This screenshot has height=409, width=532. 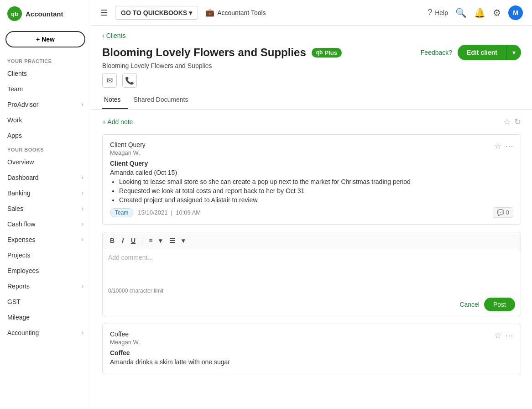 I want to click on sidebar-item-accounting: Accounting ›, so click(x=46, y=333).